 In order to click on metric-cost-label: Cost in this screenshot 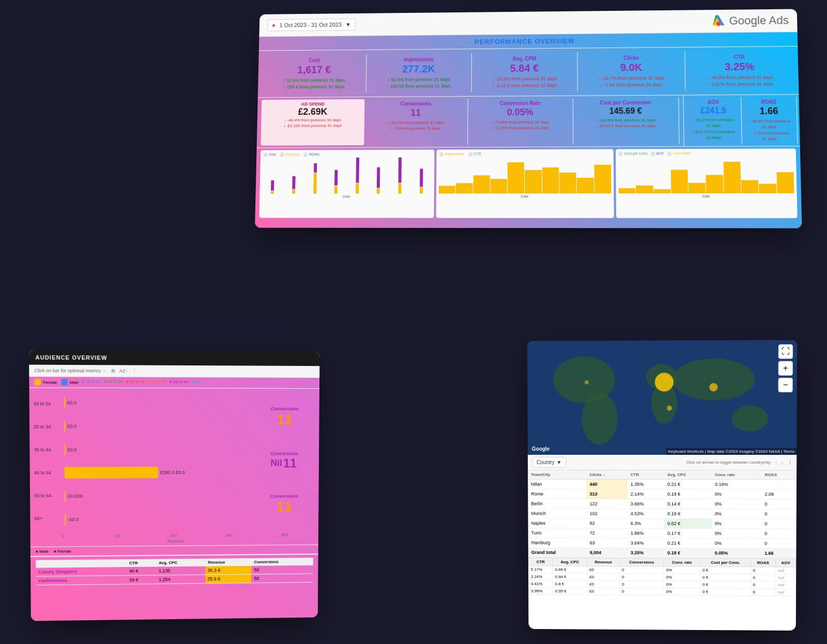, I will do `click(314, 60)`.